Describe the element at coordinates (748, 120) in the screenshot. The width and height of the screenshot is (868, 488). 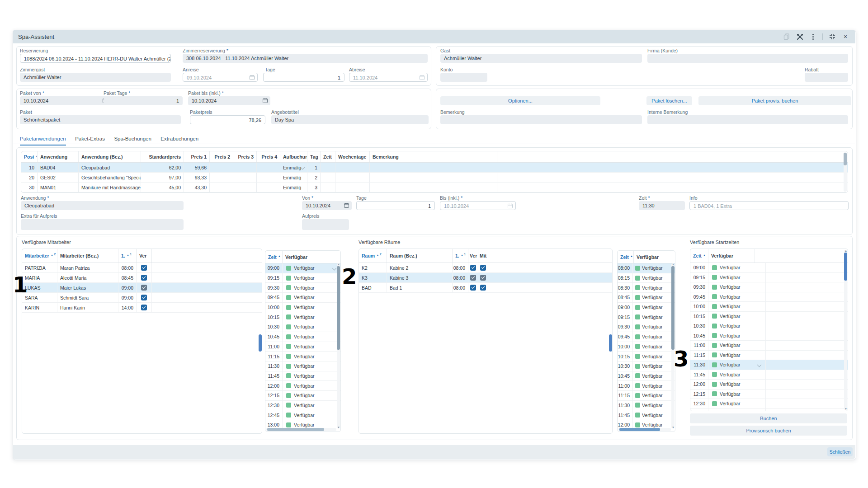
I see `interne-bemerkung-input` at that location.